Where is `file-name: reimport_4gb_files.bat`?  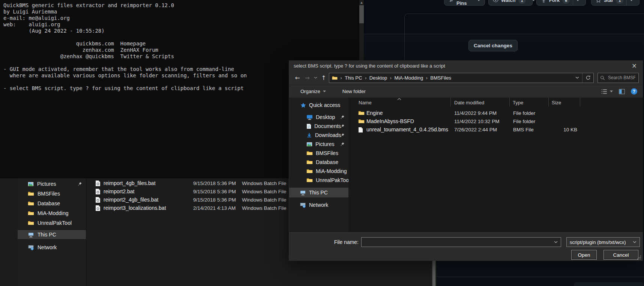
file-name: reimport_4gb_files.bat is located at coordinates (130, 183).